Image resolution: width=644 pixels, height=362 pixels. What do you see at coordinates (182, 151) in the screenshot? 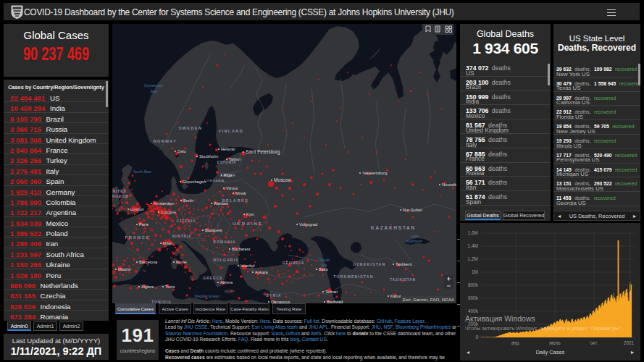
I see `svg-text: Oslo` at bounding box center [182, 151].